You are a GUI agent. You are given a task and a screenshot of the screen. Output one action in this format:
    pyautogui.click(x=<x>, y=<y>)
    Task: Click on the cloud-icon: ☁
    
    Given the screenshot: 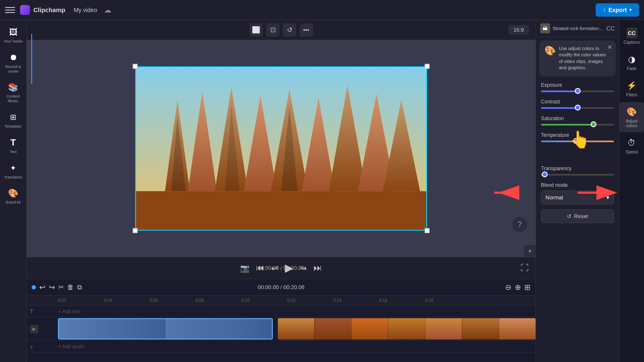 What is the action you would take?
    pyautogui.click(x=108, y=10)
    